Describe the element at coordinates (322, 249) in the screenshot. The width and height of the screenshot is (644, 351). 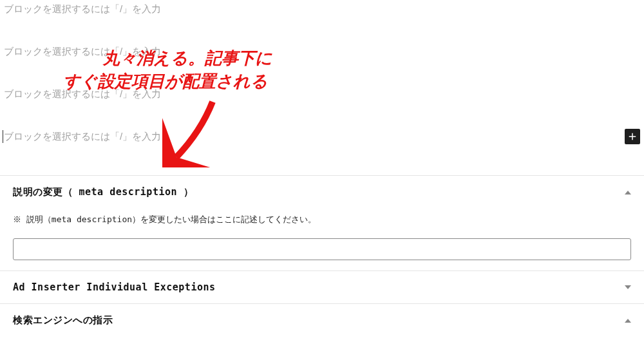
I see `meta-description-input` at that location.